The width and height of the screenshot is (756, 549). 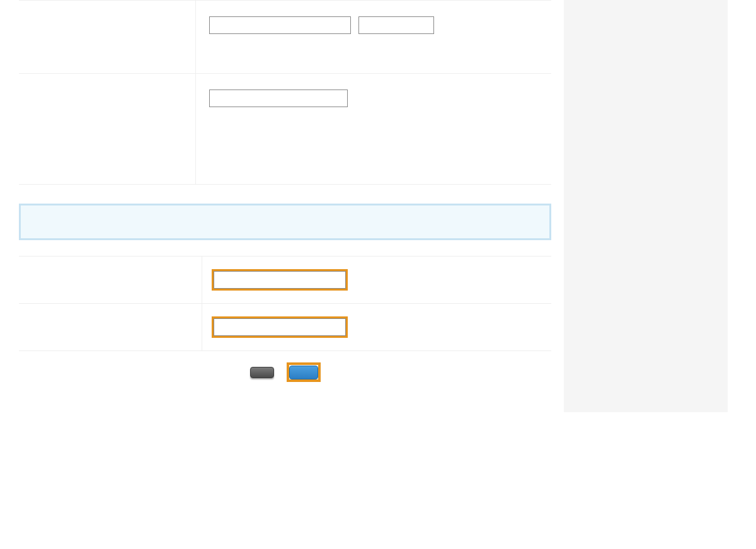 I want to click on folder-label, so click(x=107, y=129).